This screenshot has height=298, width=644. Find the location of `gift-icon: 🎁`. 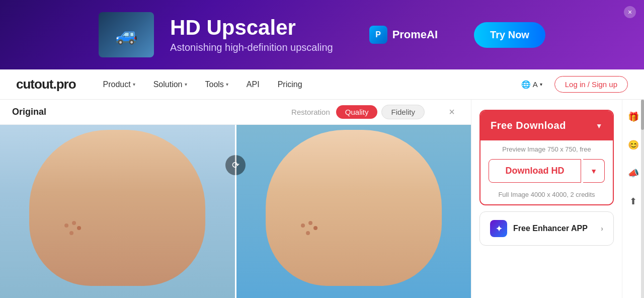

gift-icon: 🎁 is located at coordinates (633, 117).